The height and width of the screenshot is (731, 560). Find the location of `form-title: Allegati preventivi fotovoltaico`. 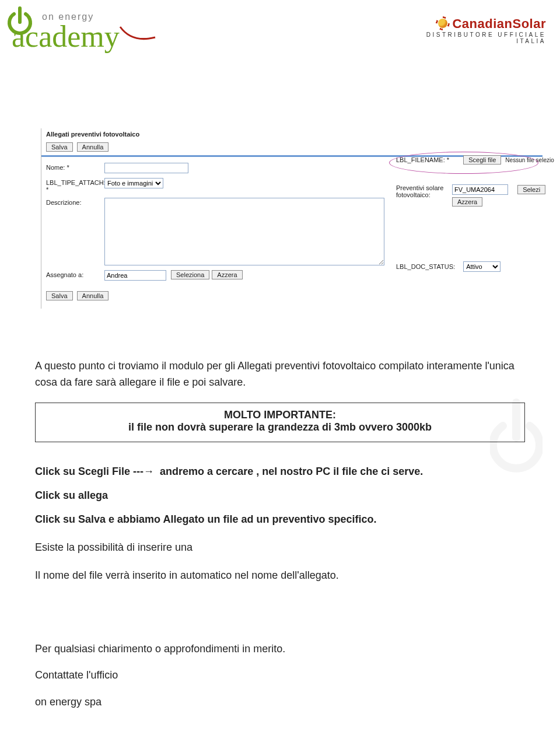

form-title: Allegati preventivi fotovoltaico is located at coordinates (294, 135).